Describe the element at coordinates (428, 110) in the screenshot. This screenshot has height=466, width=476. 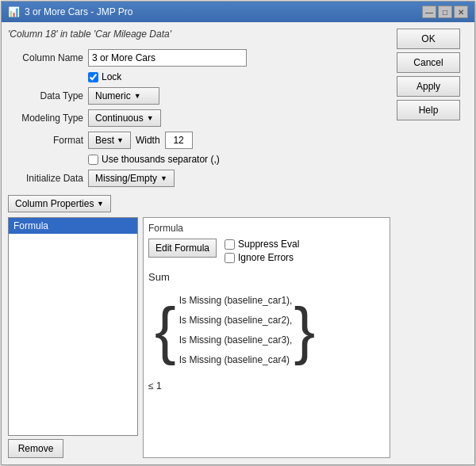
I see `help-button: Help` at that location.